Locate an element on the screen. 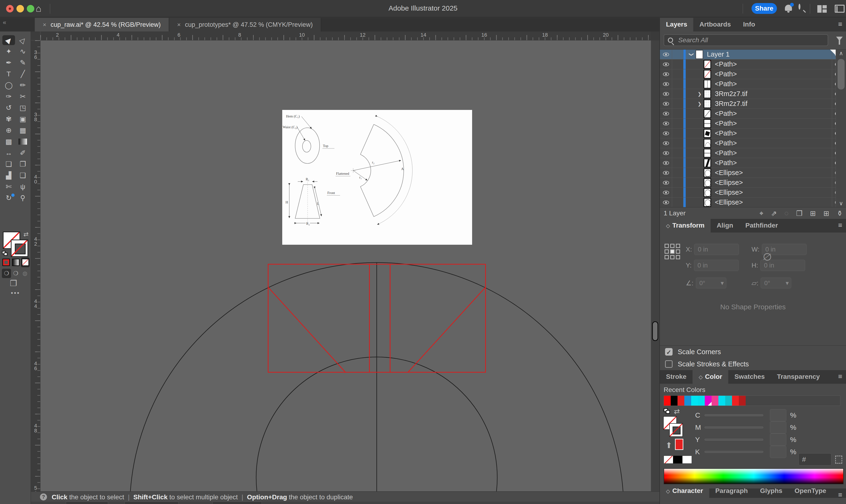 Image resolution: width=846 pixels, height=504 pixels. zoom-tool: ⚲ is located at coordinates (23, 198).